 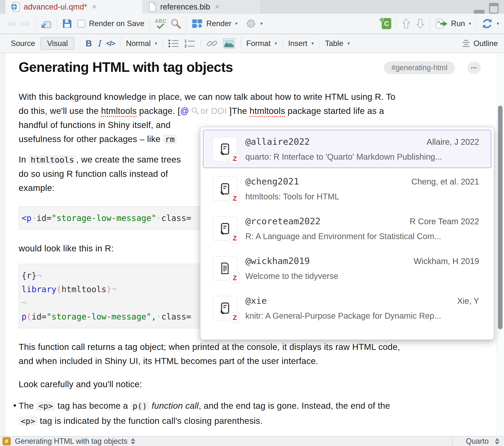 What do you see at coordinates (185, 46) in the screenshot?
I see `svg-text: 2` at bounding box center [185, 46].